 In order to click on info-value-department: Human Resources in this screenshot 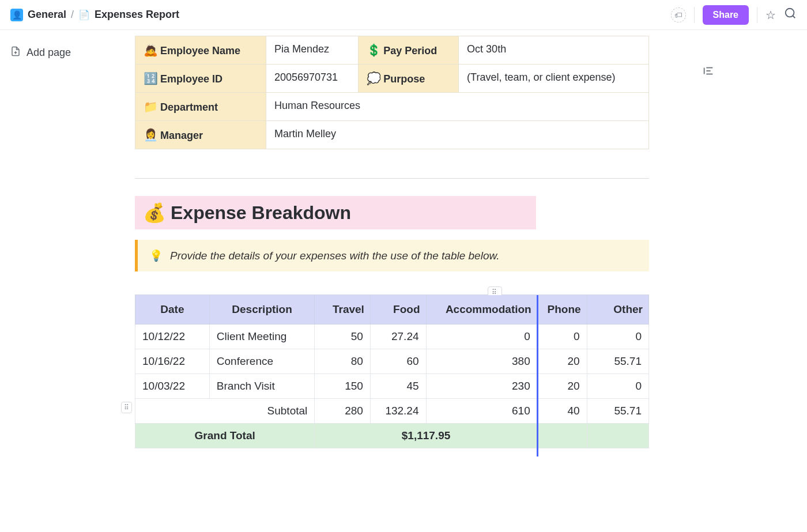, I will do `click(457, 107)`.